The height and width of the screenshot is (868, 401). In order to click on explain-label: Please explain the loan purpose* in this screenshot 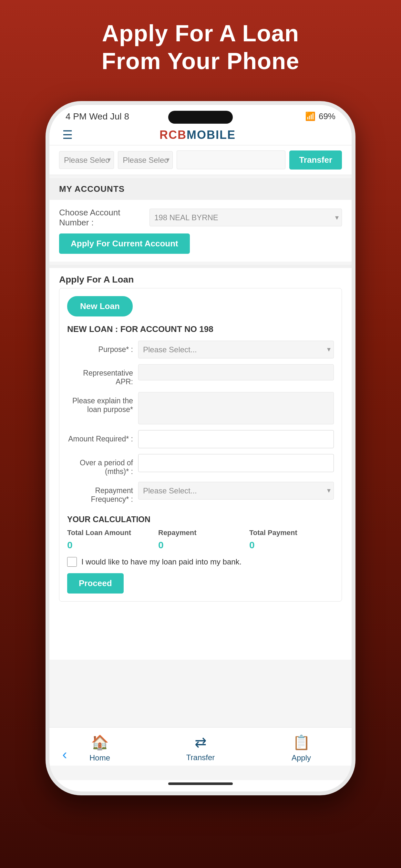, I will do `click(102, 403)`.